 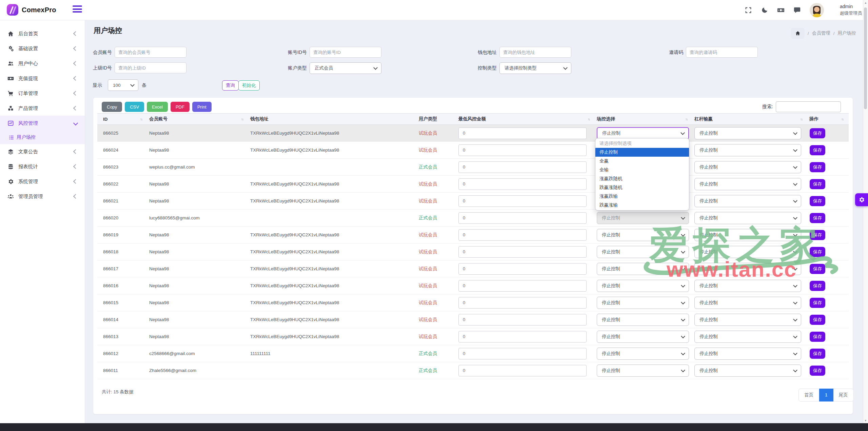 I want to click on settings-gear-button, so click(x=862, y=200).